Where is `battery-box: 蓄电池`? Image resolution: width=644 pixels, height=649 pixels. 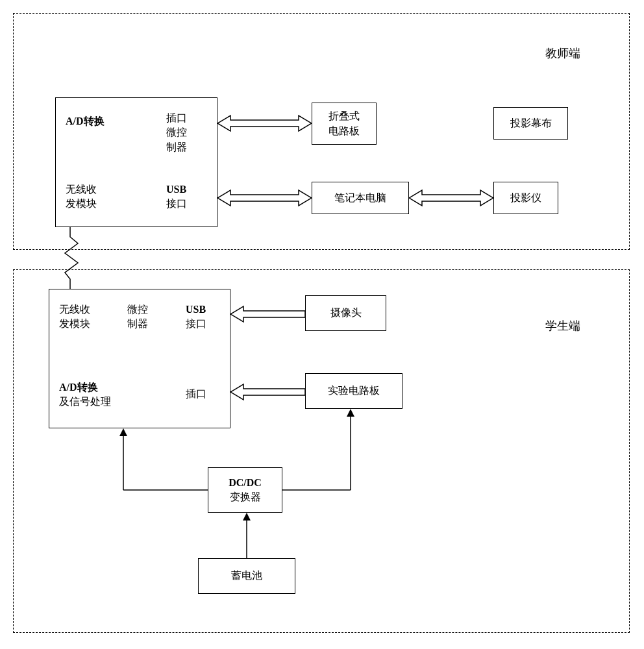 battery-box: 蓄电池 is located at coordinates (247, 576).